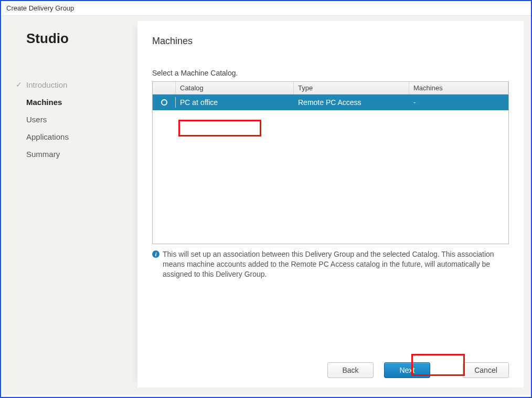 The width and height of the screenshot is (532, 398). What do you see at coordinates (352, 88) in the screenshot?
I see `col-header-type: Type` at bounding box center [352, 88].